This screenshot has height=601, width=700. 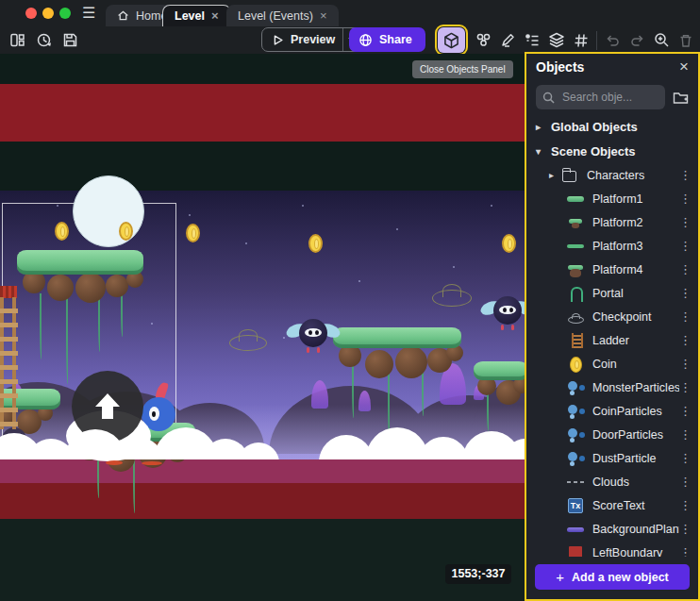 I want to click on share-button: Share, so click(x=387, y=40).